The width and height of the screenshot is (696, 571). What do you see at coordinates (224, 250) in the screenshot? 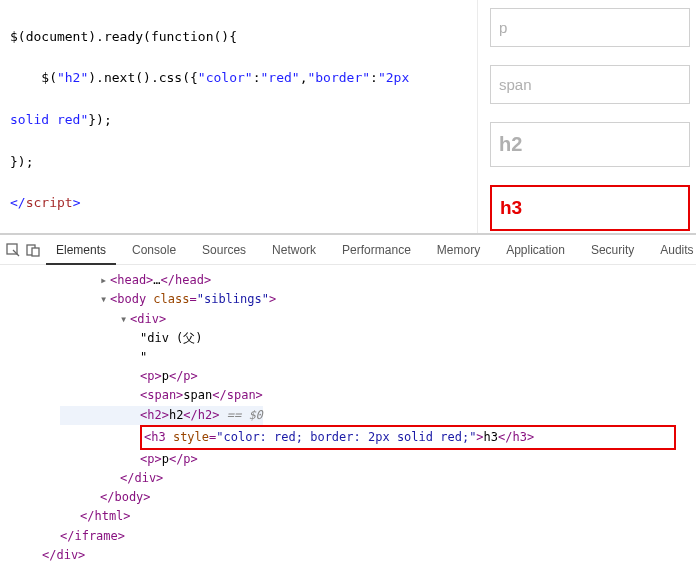
I see `tab-sources: Sources` at bounding box center [224, 250].